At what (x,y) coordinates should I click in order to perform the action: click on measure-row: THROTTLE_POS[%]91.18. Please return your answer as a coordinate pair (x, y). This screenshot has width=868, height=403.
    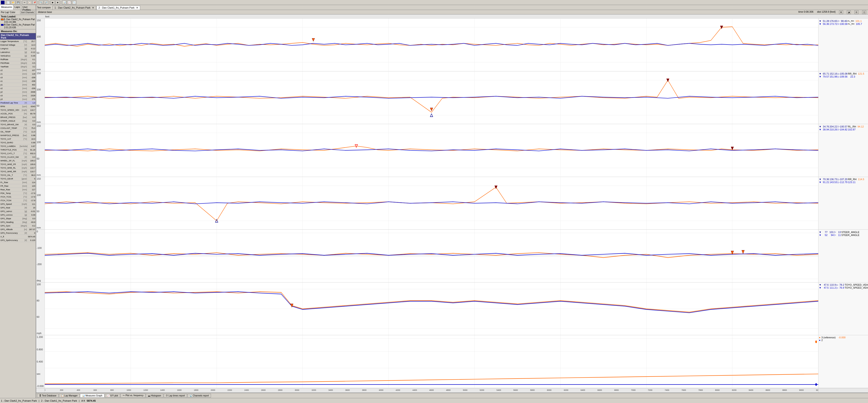
    Looking at the image, I should click on (18, 150).